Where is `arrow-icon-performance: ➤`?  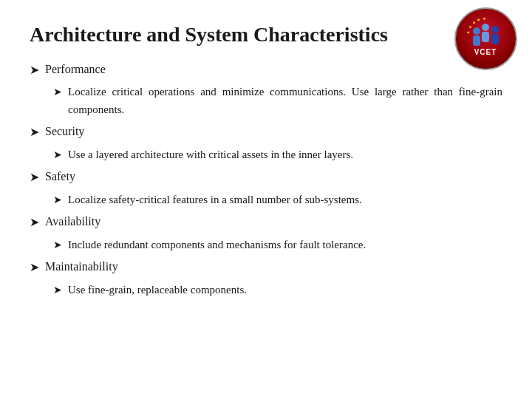 arrow-icon-performance: ➤ is located at coordinates (34, 71).